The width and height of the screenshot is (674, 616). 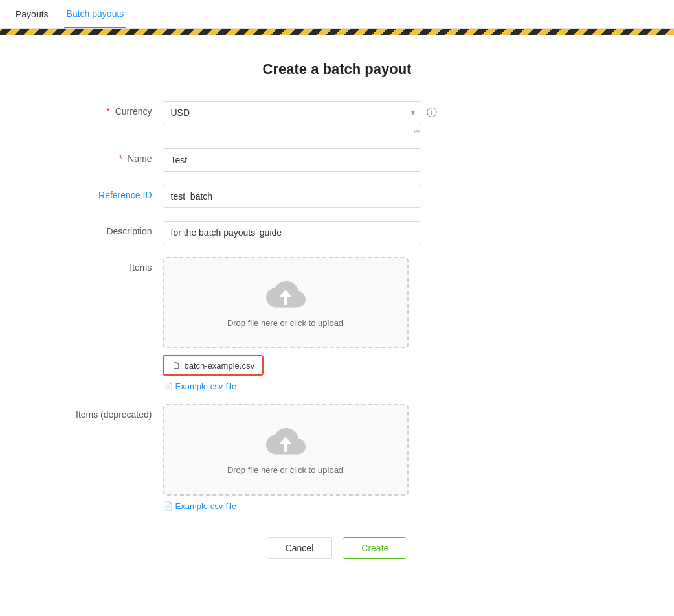 What do you see at coordinates (292, 196) in the screenshot?
I see `reference-id-field` at bounding box center [292, 196].